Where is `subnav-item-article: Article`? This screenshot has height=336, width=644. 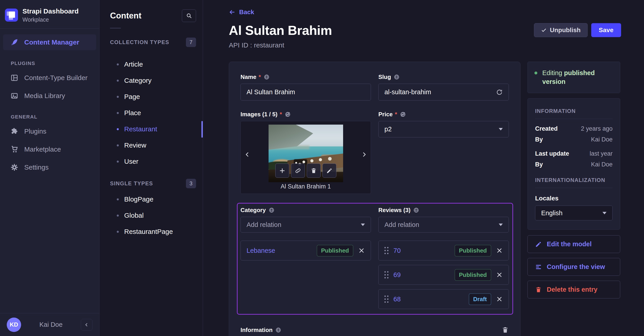
subnav-item-article: Article is located at coordinates (153, 64).